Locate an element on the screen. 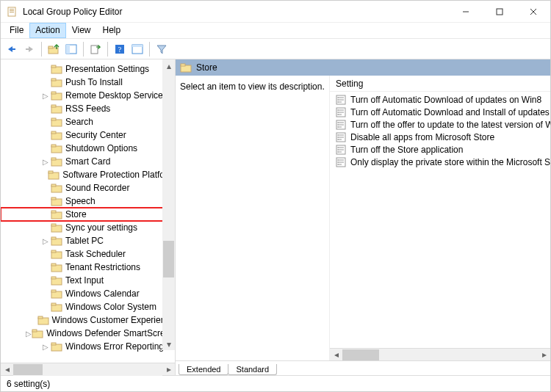 The image size is (551, 392). scroll-track-h is located at coordinates (88, 370).